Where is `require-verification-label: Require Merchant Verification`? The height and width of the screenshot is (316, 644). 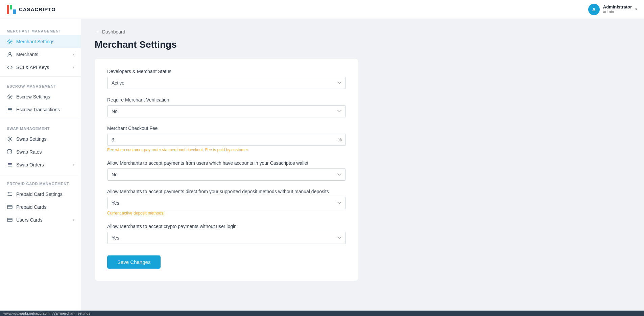
require-verification-label: Require Merchant Verification is located at coordinates (226, 100).